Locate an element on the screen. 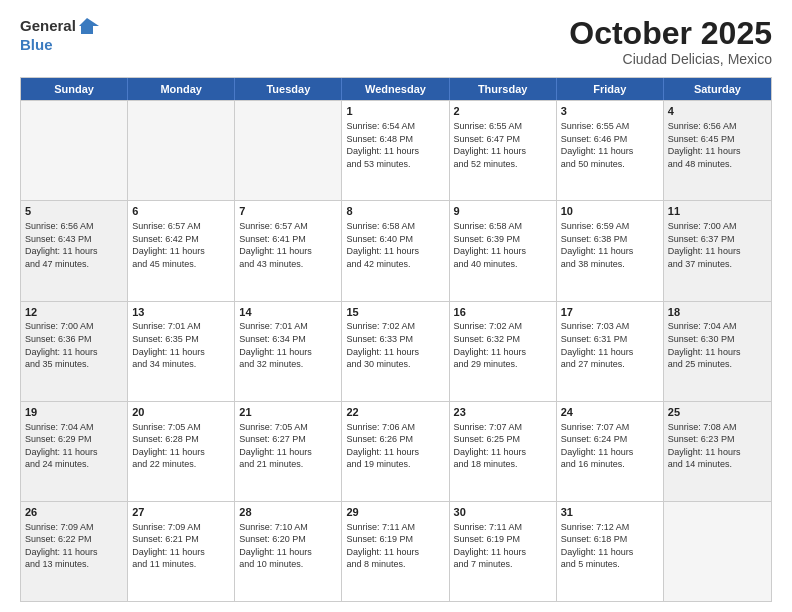 This screenshot has height=612, width=792. day-cell: 21Sunrise: 7:05 AM Sunset: 6:27 PM Dayli… is located at coordinates (288, 452).